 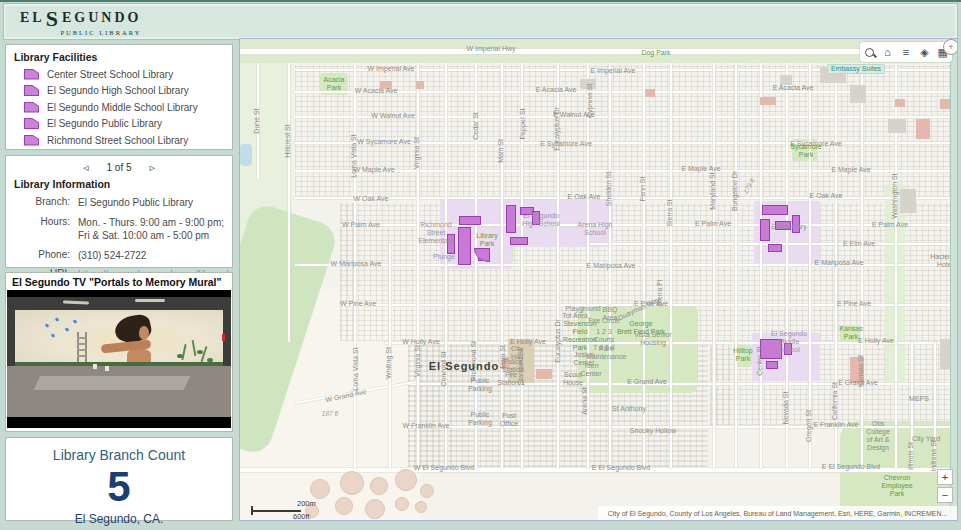 I want to click on map-attribution: City of El Segundo, County of Los Angele…, so click(x=778, y=513).